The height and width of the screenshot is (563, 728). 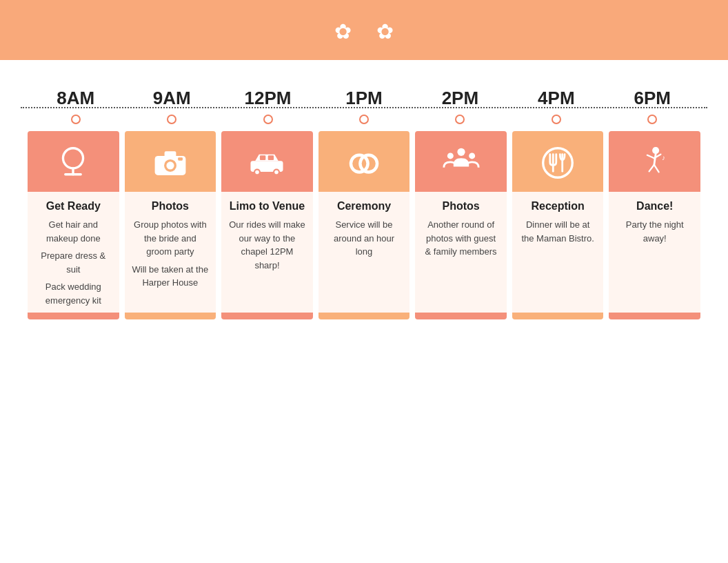 What do you see at coordinates (364, 206) in the screenshot?
I see `card-title-ceremony: Ceremony` at bounding box center [364, 206].